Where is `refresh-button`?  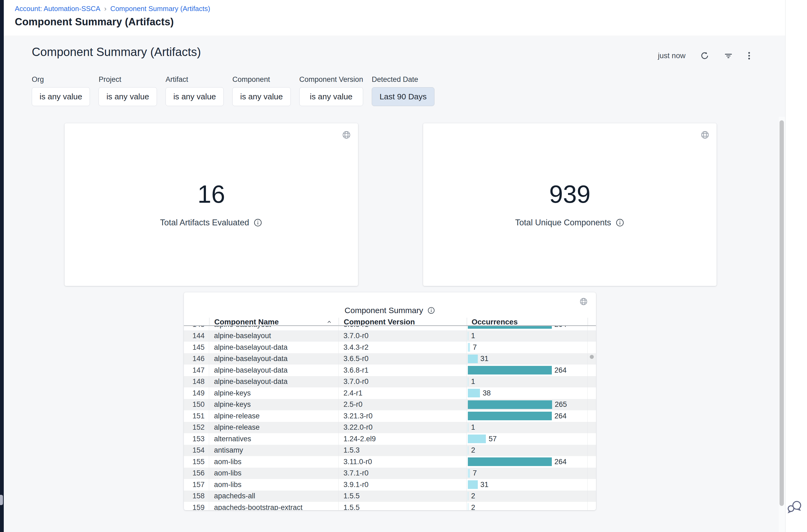 refresh-button is located at coordinates (705, 56).